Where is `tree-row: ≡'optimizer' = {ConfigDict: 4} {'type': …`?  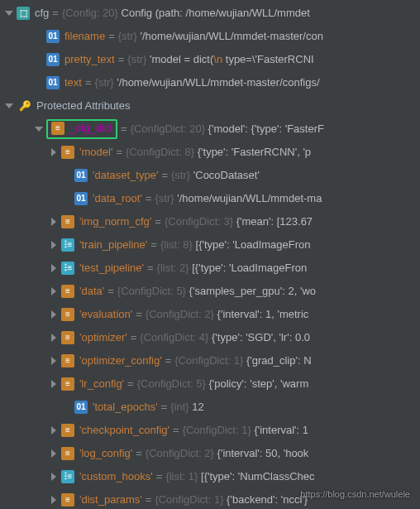
tree-row: ≡'optimizer' = {ConfigDict: 4} {'type': … is located at coordinates (212, 338).